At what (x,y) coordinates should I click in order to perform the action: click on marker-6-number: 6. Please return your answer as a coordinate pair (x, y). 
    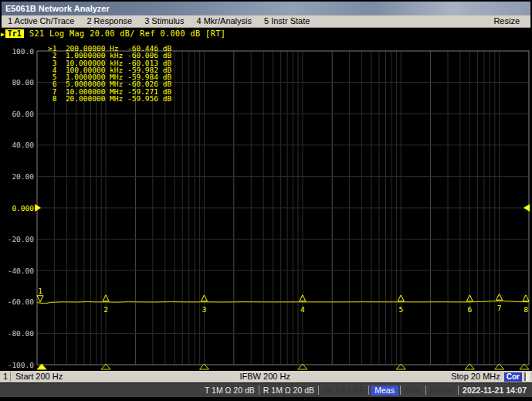
    Looking at the image, I should click on (469, 309).